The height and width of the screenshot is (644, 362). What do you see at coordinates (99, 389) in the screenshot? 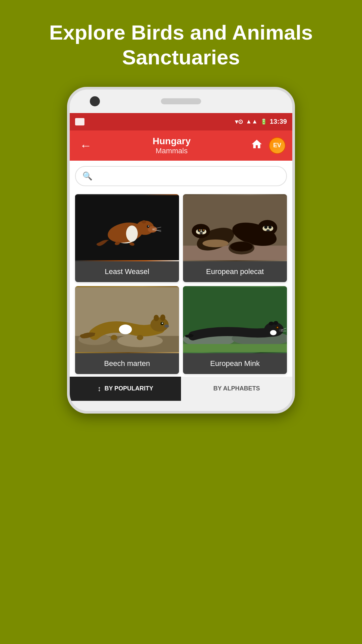
I see `sort-icon: ↕` at bounding box center [99, 389].